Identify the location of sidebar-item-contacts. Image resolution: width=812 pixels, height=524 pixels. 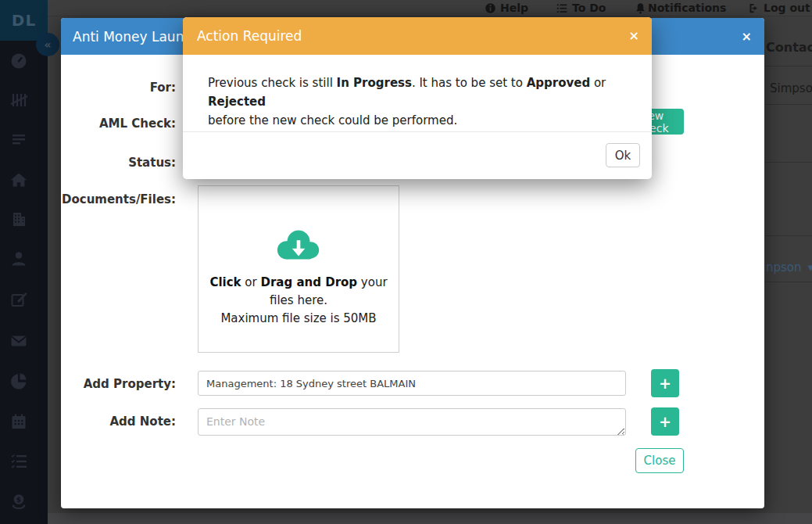
(19, 259).